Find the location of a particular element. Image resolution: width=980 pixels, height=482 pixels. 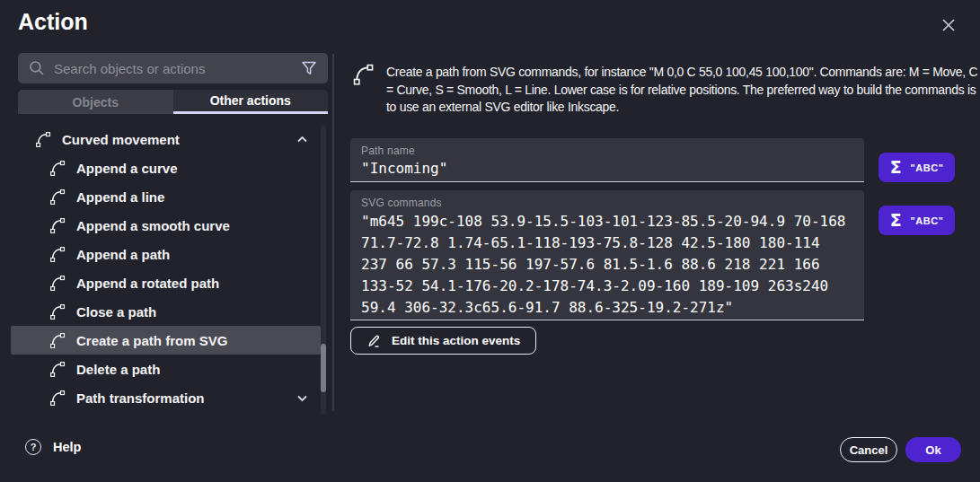

expression-editor-button-path-name: Σ "ABC" is located at coordinates (916, 167).